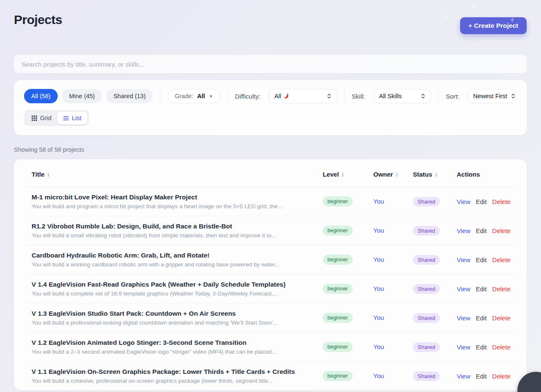  I want to click on column-header-title: Title ↕, so click(177, 175).